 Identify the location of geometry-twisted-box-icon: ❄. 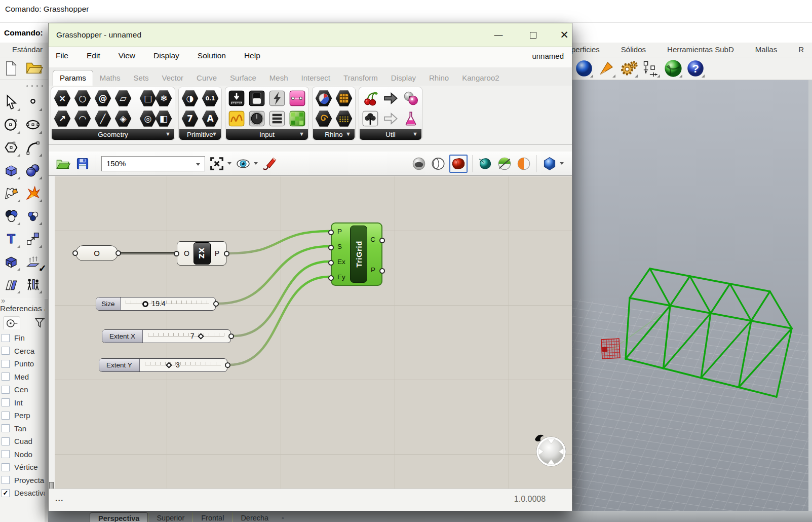
(164, 98).